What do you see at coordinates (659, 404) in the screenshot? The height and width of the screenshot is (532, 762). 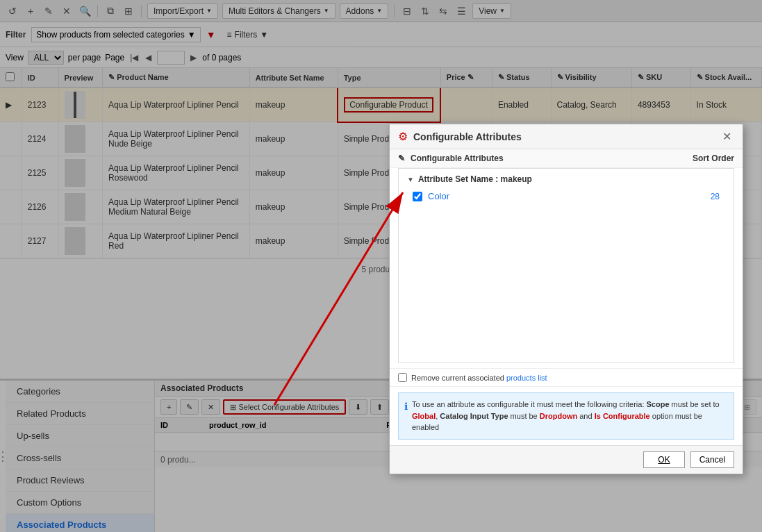 I see `scope-keyword: Scope` at bounding box center [659, 404].